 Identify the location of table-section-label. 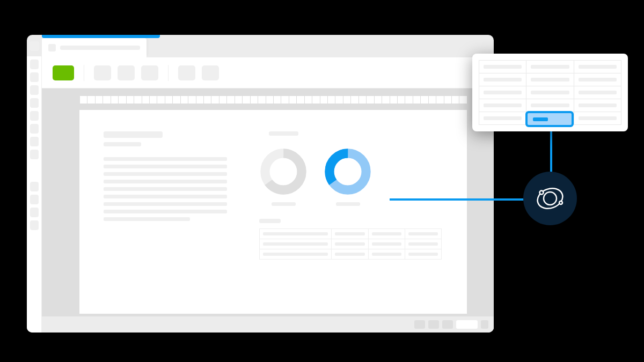
(270, 221).